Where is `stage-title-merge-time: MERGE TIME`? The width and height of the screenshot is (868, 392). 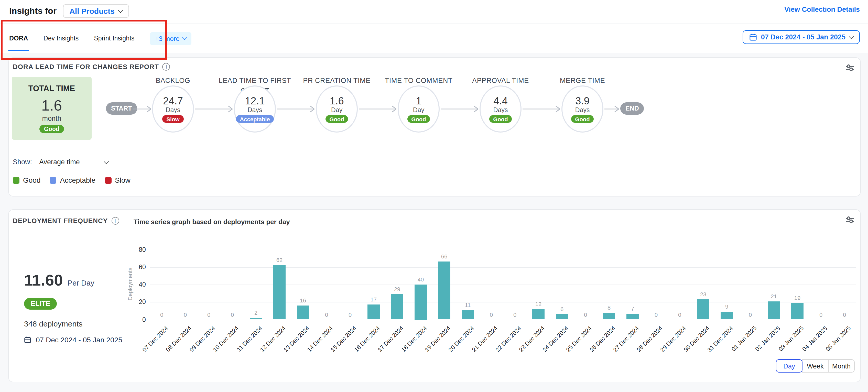 stage-title-merge-time: MERGE TIME is located at coordinates (582, 81).